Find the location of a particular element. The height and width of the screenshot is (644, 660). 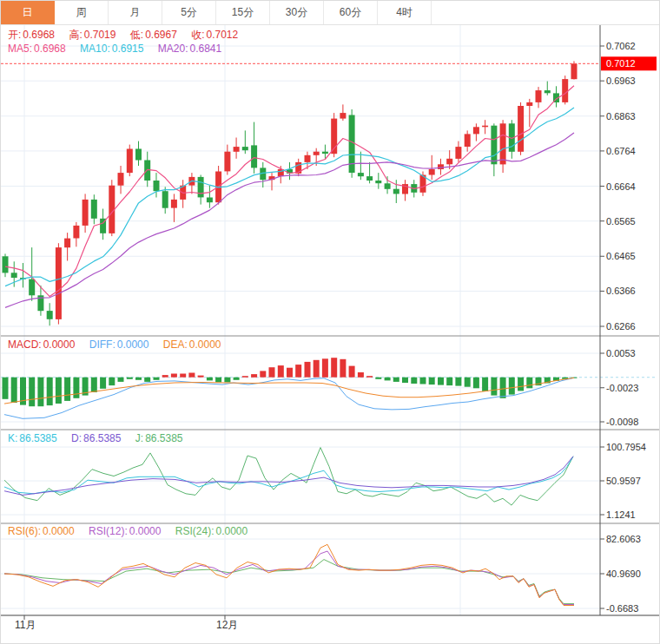

svg-text: 0.6465 is located at coordinates (621, 256).